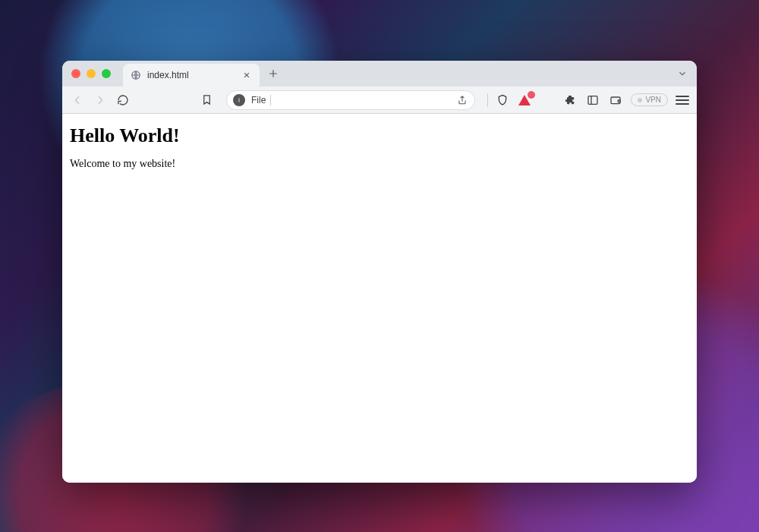 This screenshot has width=759, height=532. Describe the element at coordinates (77, 100) in the screenshot. I see `back-button` at that location.